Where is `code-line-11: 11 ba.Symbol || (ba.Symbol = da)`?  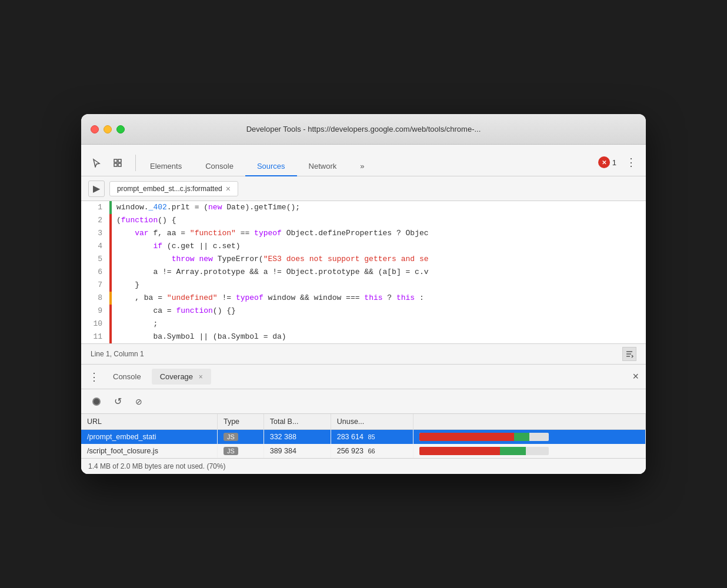
code-line-11: 11 ba.Symbol || (ba.Symbol = da) is located at coordinates (364, 337).